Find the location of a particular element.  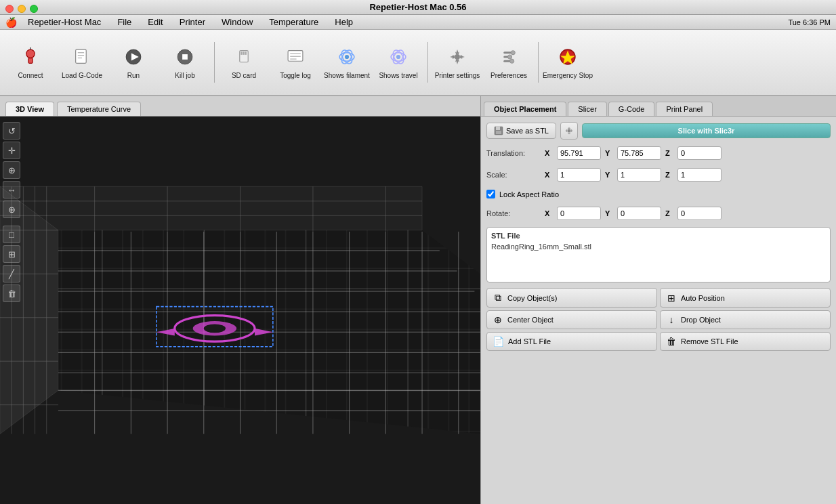

tab-temperature-curve: Temperature Curve is located at coordinates (99, 108).